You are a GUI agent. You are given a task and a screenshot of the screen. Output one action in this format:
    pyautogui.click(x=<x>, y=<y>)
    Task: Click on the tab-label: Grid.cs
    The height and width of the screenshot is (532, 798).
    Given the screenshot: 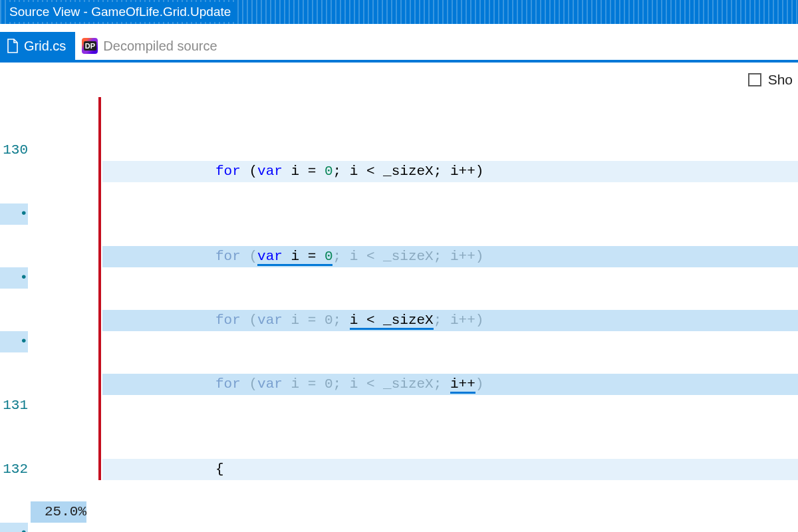 What is the action you would take?
    pyautogui.click(x=45, y=47)
    